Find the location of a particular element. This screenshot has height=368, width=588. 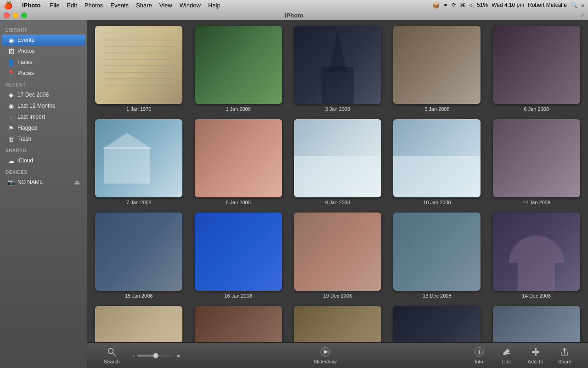

sidebar-item-events: ◉ Events is located at coordinates (44, 40).